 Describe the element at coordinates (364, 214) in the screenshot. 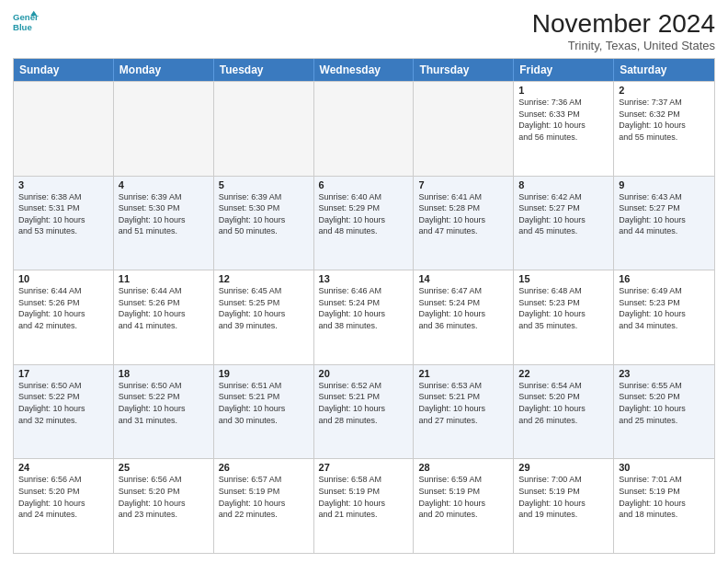

I see `day-info: Sunrise: 6:40 AM Sunset: 5:29 PM Dayligh…` at that location.